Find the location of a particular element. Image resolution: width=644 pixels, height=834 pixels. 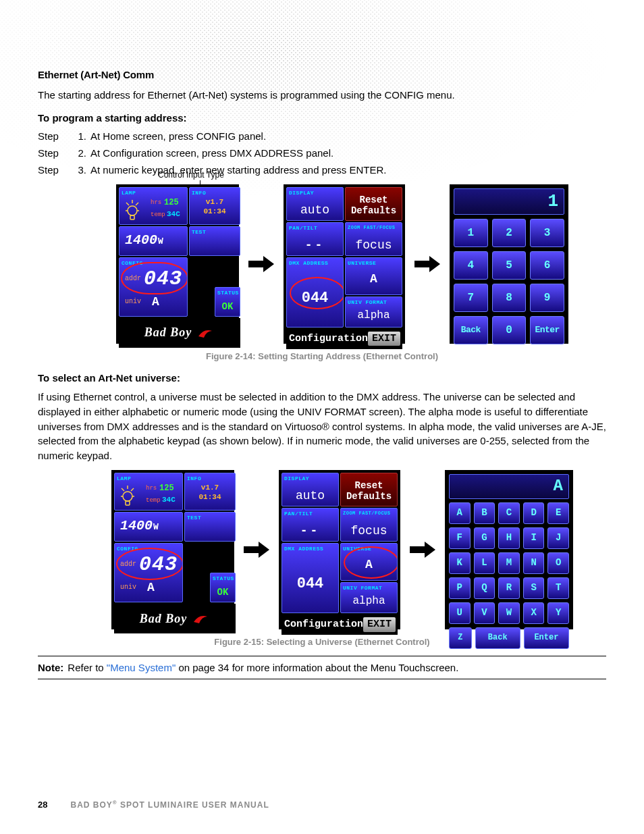

key-J: J is located at coordinates (558, 538).